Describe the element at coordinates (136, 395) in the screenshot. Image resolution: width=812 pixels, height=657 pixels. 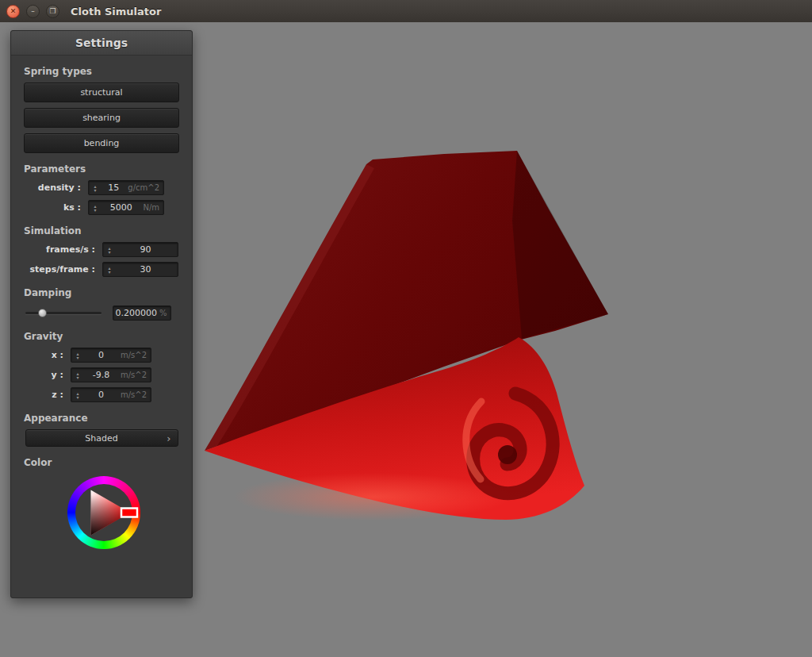
I see `gravity-z-unit: m/s^2` at that location.